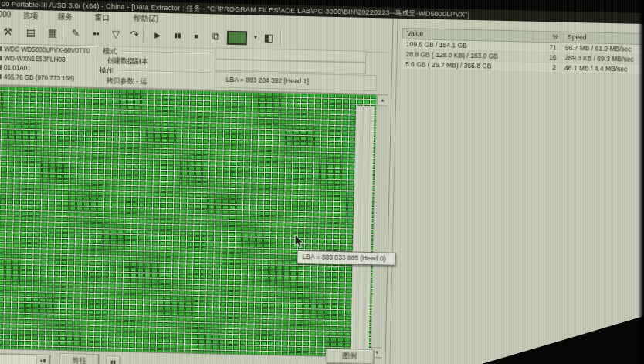 The height and width of the screenshot is (364, 644). What do you see at coordinates (269, 38) in the screenshot?
I see `exit-icon: ◧` at bounding box center [269, 38].